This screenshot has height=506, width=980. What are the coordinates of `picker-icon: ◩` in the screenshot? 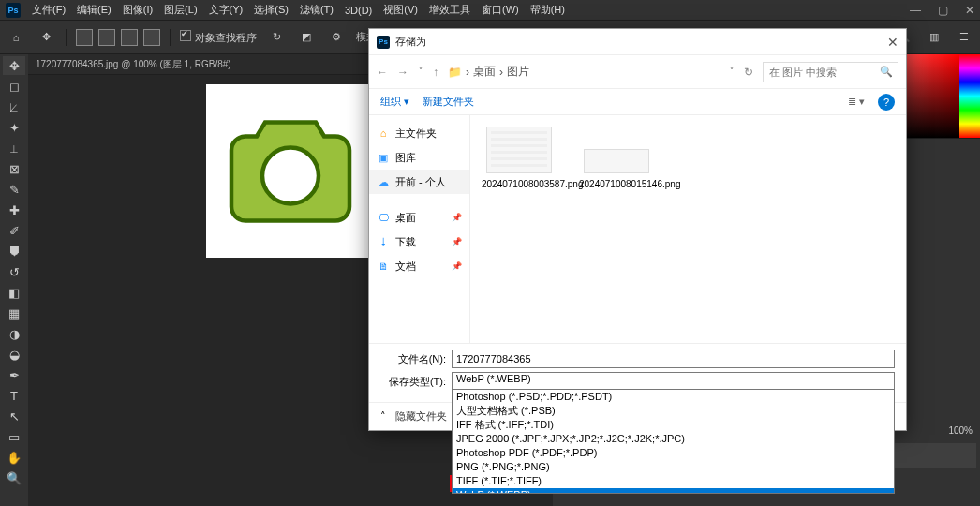 It's located at (306, 37).